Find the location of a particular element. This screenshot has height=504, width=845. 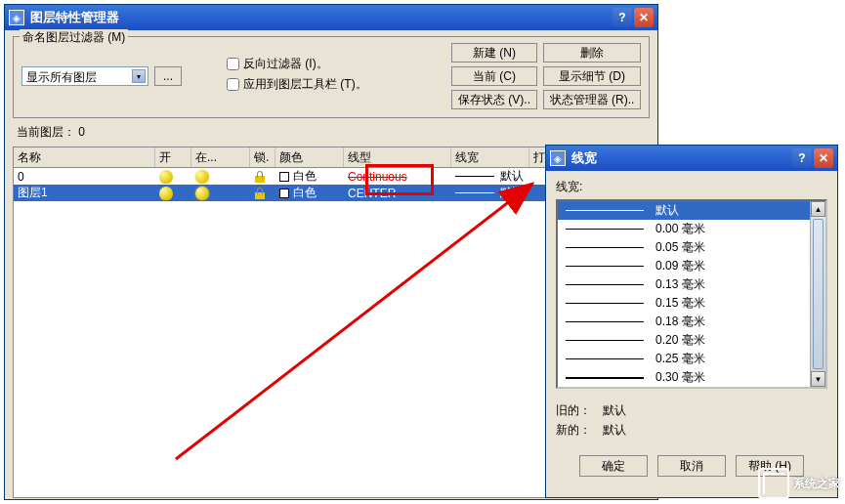

lw-item: 0.13 毫米 is located at coordinates (684, 285).